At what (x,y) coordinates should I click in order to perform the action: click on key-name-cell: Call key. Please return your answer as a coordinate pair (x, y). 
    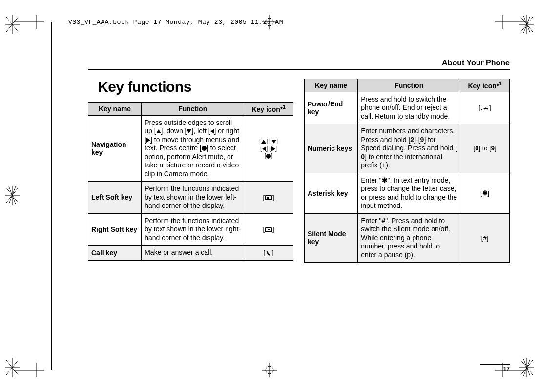
    Looking at the image, I should click on (115, 253).